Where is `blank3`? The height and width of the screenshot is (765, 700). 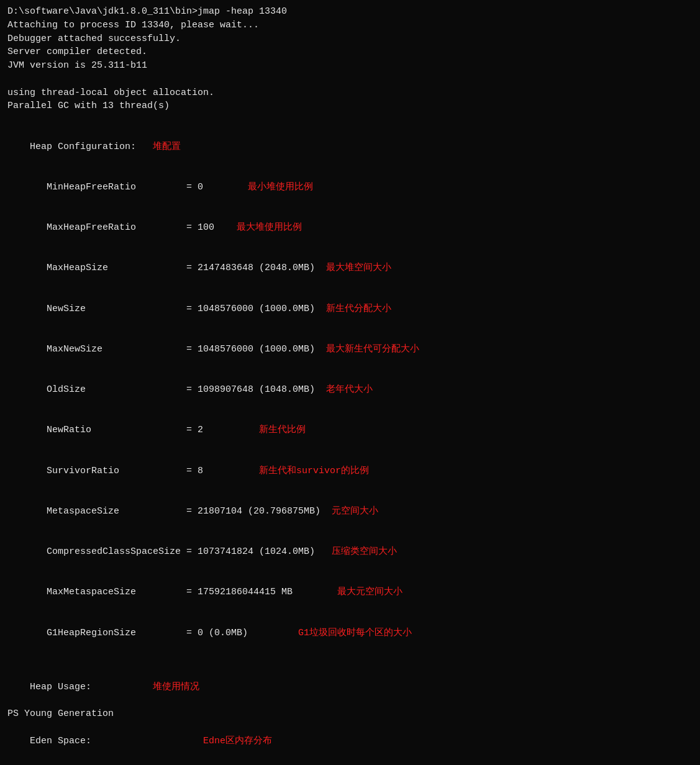
blank3 is located at coordinates (350, 660).